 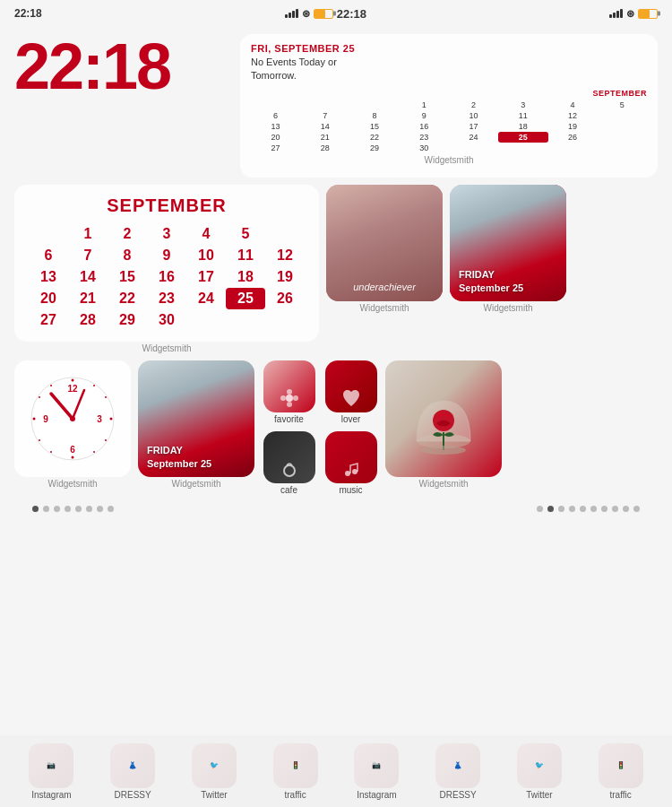 I want to click on dock-dressy-2: 👗 DRESSY, so click(x=458, y=771).